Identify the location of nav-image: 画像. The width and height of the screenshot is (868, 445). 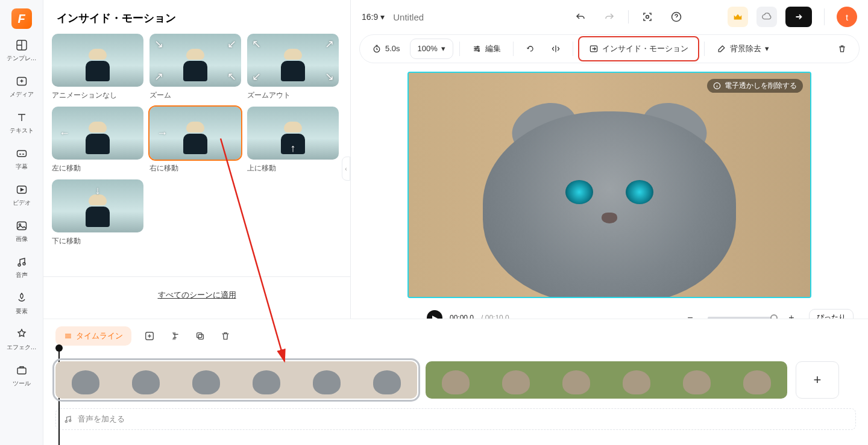
(22, 230).